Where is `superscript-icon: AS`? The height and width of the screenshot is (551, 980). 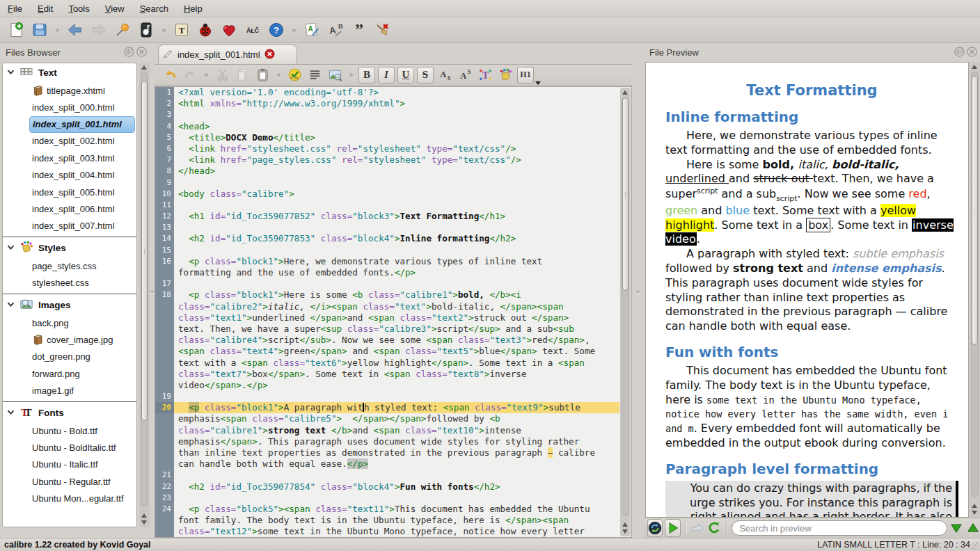 superscript-icon: AS is located at coordinates (465, 75).